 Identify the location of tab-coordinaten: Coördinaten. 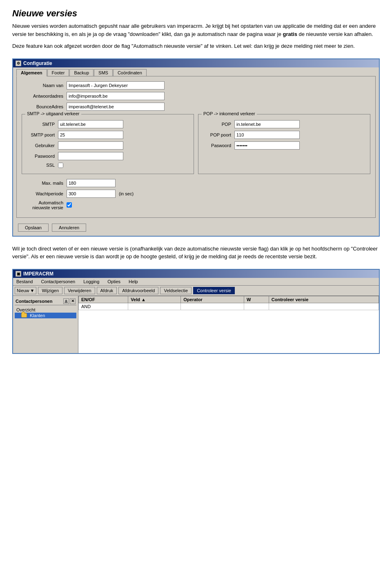
(130, 73).